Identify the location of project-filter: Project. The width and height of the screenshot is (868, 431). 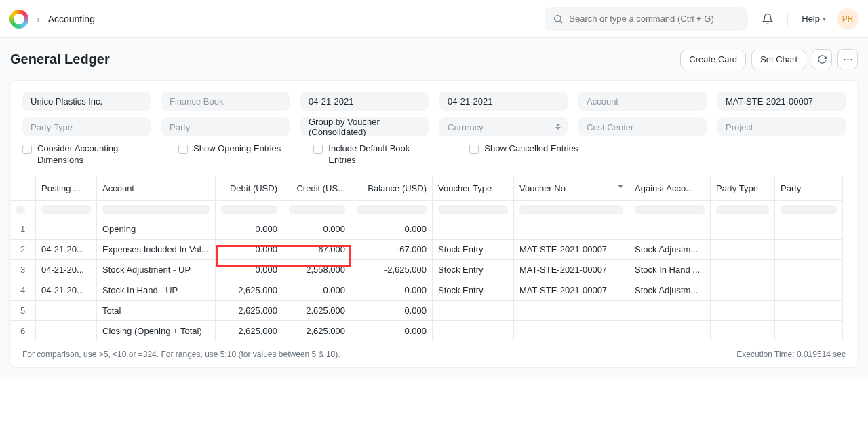
(781, 127).